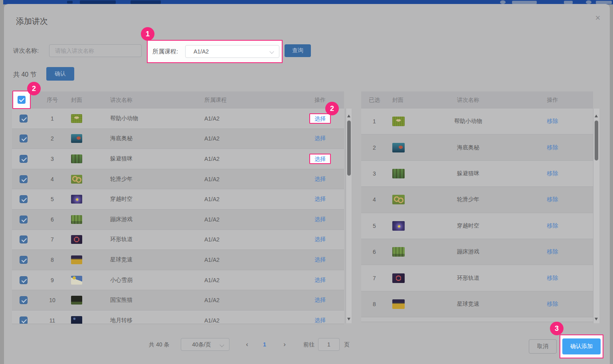 This screenshot has height=364, width=613. Describe the element at coordinates (598, 18) in the screenshot. I see `close-icon: ×` at that location.